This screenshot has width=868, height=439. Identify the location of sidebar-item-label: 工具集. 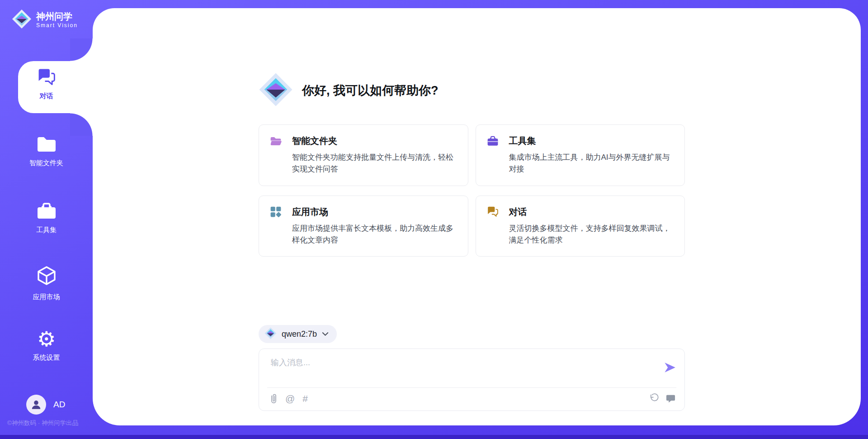
(46, 230).